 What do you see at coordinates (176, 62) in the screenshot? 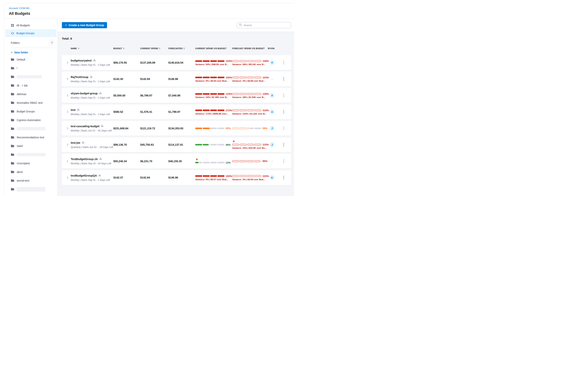
I see `table-row: budgetsuryatestMonthly | Starts Sep 01 -…` at bounding box center [176, 62].